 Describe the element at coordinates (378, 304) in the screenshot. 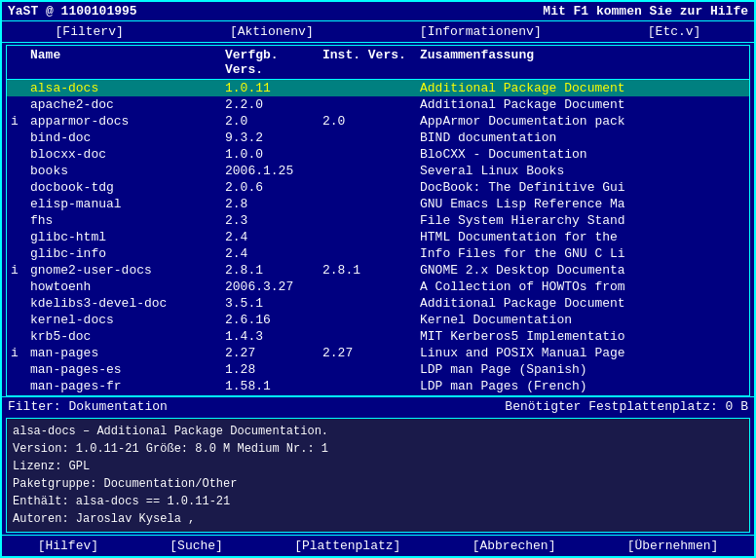

I see `table-row: kdelibs3-devel-doc3.5.1Additional Packag…` at that location.